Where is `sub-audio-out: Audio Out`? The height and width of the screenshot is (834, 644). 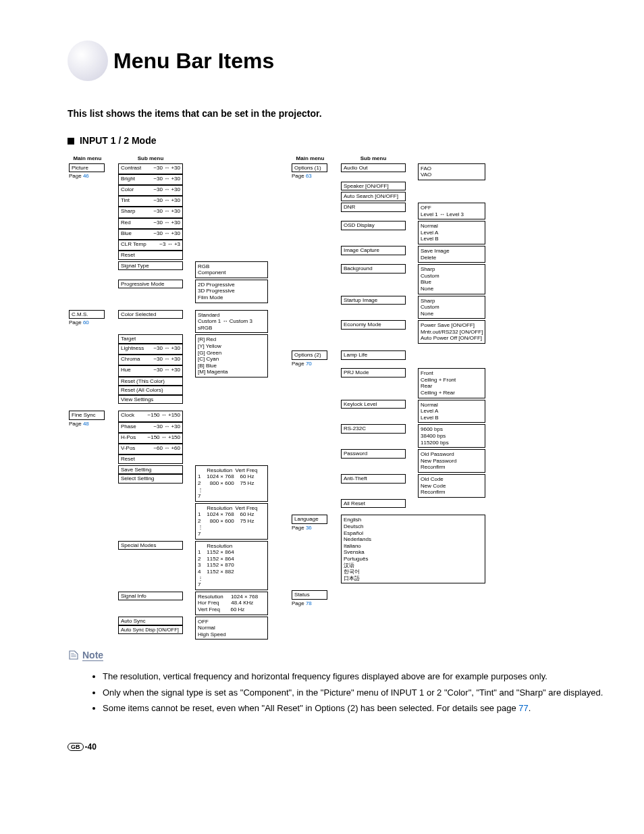 sub-audio-out: Audio Out is located at coordinates (373, 168).